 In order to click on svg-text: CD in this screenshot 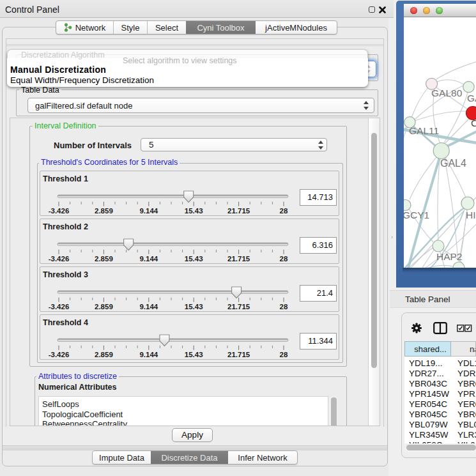, I will do `click(473, 123)`.